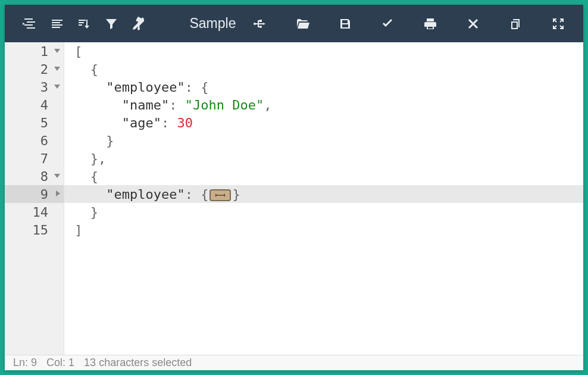  Describe the element at coordinates (473, 24) in the screenshot. I see `clear-button` at that location.